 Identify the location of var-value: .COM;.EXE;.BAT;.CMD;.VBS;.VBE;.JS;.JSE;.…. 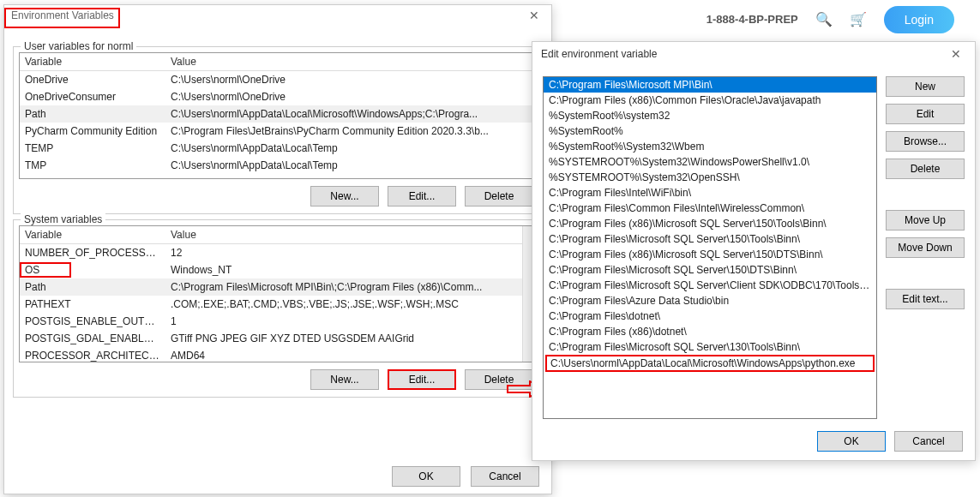
(351, 304).